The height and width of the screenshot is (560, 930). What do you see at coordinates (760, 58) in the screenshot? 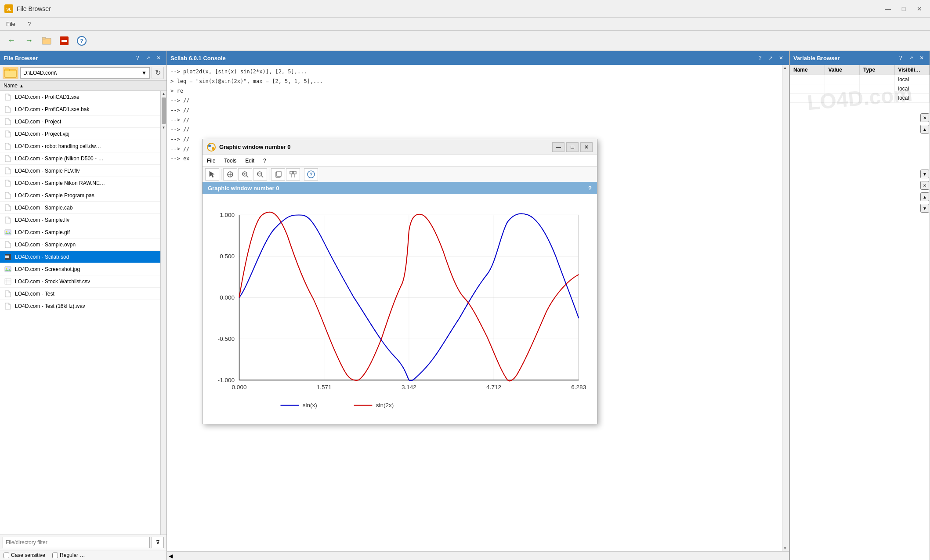
I see `console-help-btn: ?` at bounding box center [760, 58].